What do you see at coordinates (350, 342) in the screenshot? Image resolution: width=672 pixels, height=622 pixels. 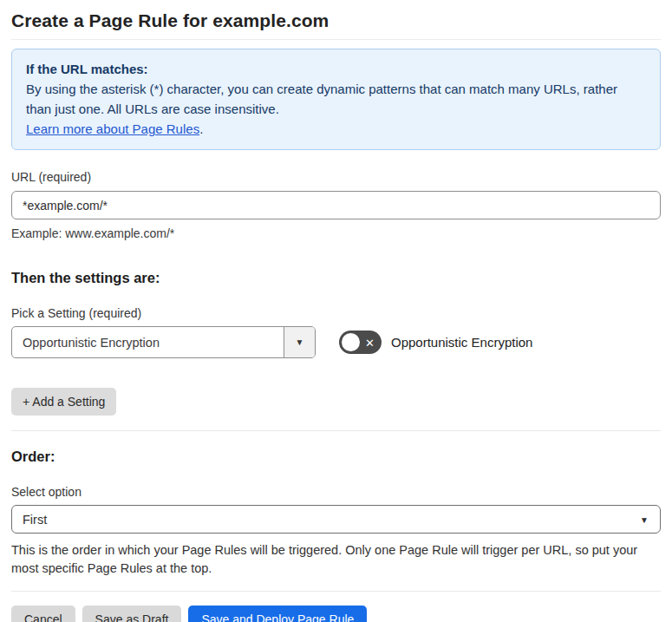 I see `toggle-knob` at bounding box center [350, 342].